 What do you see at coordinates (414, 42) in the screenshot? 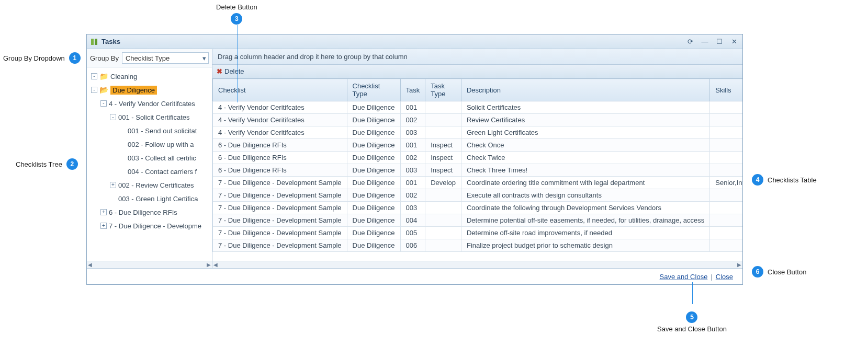
I see `titlebar: Tasks ⟳ — ☐ ✕` at bounding box center [414, 42].